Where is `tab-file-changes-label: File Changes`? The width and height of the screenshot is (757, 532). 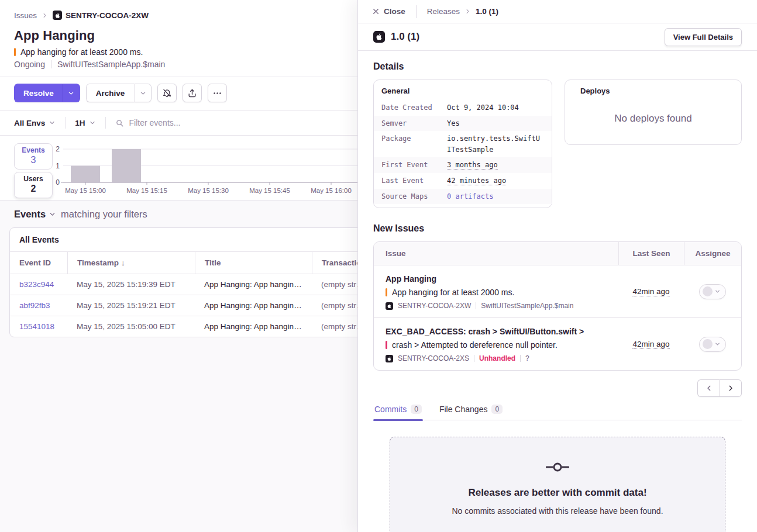
tab-file-changes-label: File Changes is located at coordinates (463, 409).